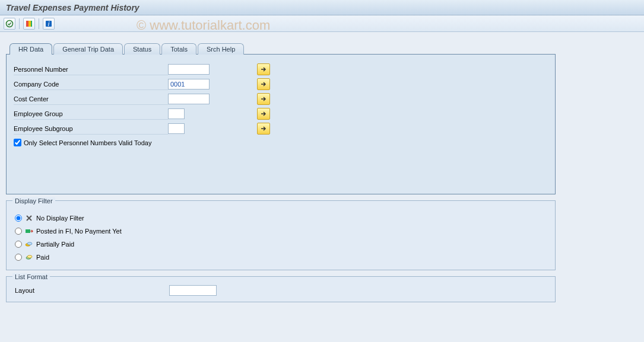 The image size is (644, 342). What do you see at coordinates (29, 24) in the screenshot?
I see `variant-icon` at bounding box center [29, 24].